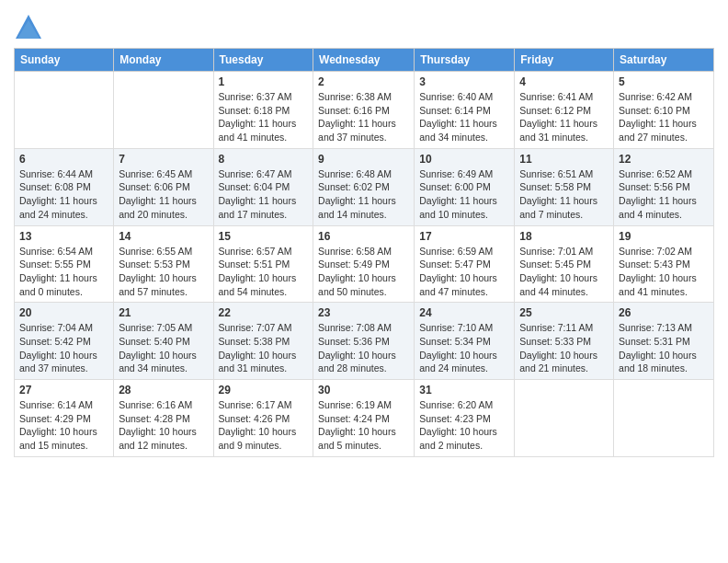 This screenshot has height=563, width=728. What do you see at coordinates (364, 195) in the screenshot?
I see `day-info: Sunrise: 6:48 AM Sunset: 6:02 PM Dayligh…` at bounding box center [364, 195].